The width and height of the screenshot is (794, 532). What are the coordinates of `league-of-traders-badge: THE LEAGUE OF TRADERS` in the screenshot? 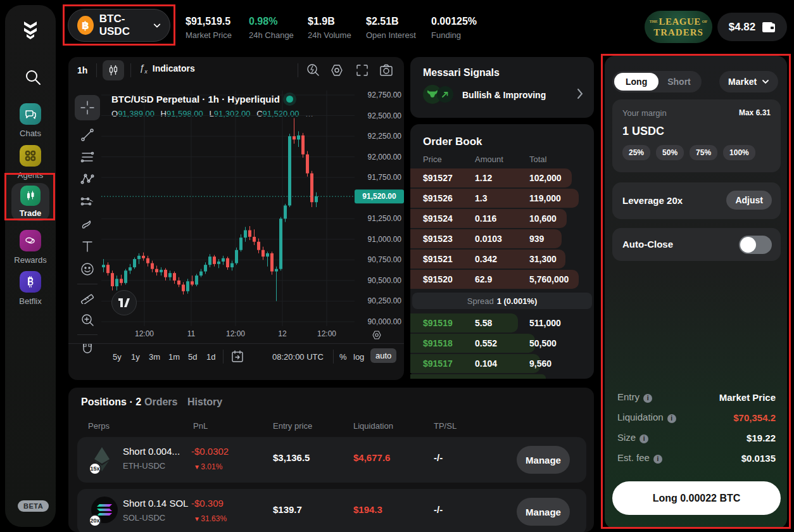 It's located at (679, 27).